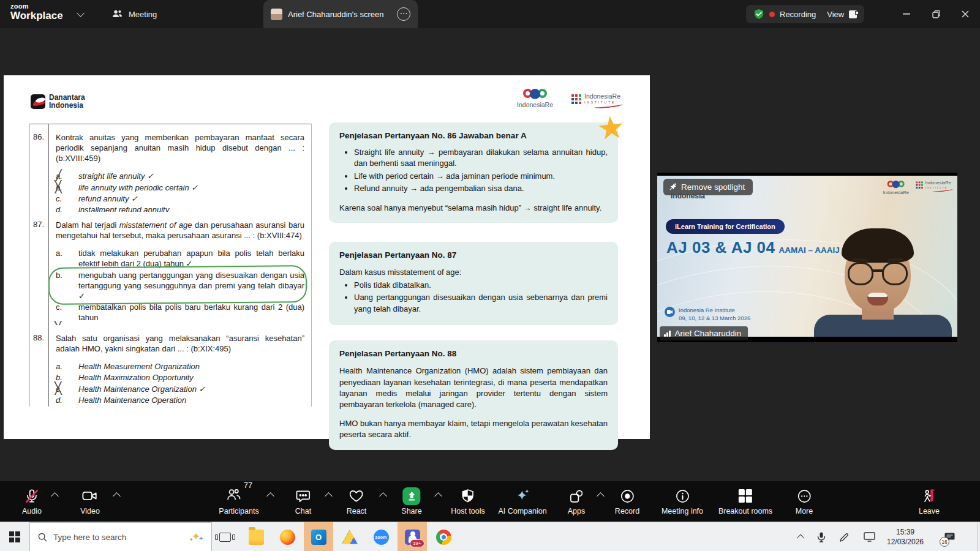 Image resolution: width=980 pixels, height=551 pixels. I want to click on chat-options-chevron, so click(328, 496).